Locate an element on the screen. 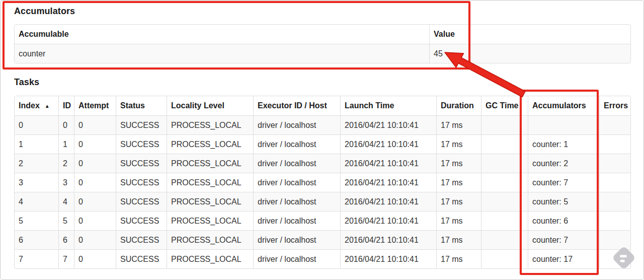 The width and height of the screenshot is (644, 280). cell-index: 0 is located at coordinates (36, 125).